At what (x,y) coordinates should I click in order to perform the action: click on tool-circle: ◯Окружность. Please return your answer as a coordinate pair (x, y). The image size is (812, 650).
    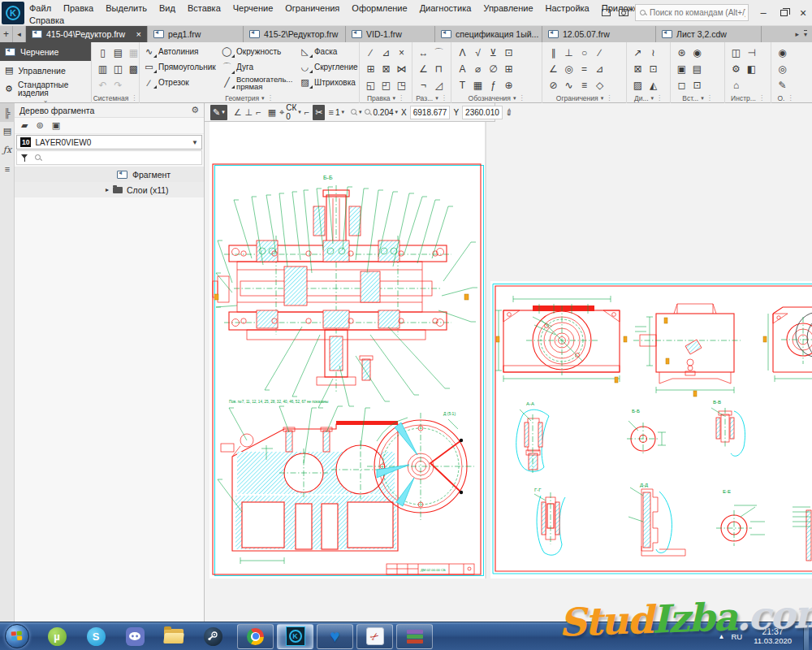
    Looking at the image, I should click on (257, 52).